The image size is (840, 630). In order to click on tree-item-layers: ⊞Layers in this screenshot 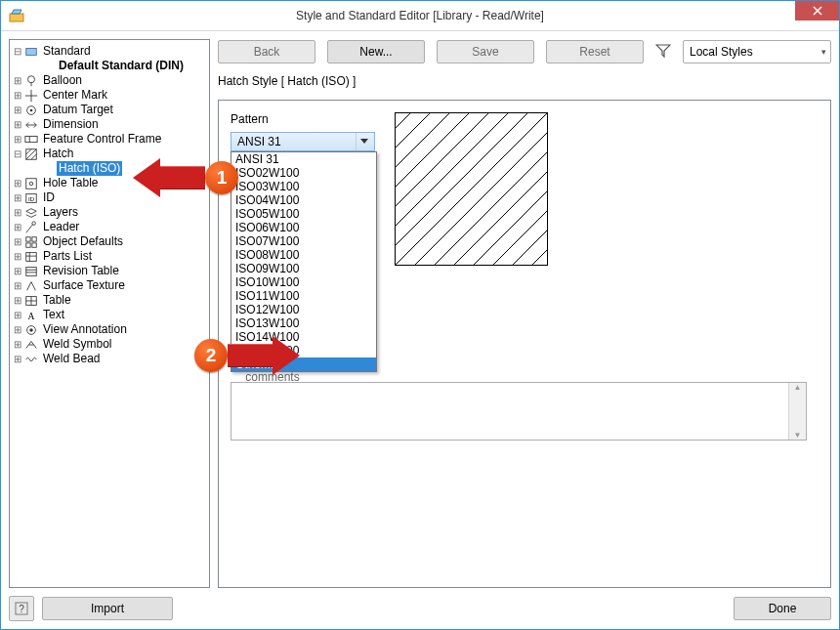, I will do `click(109, 213)`.